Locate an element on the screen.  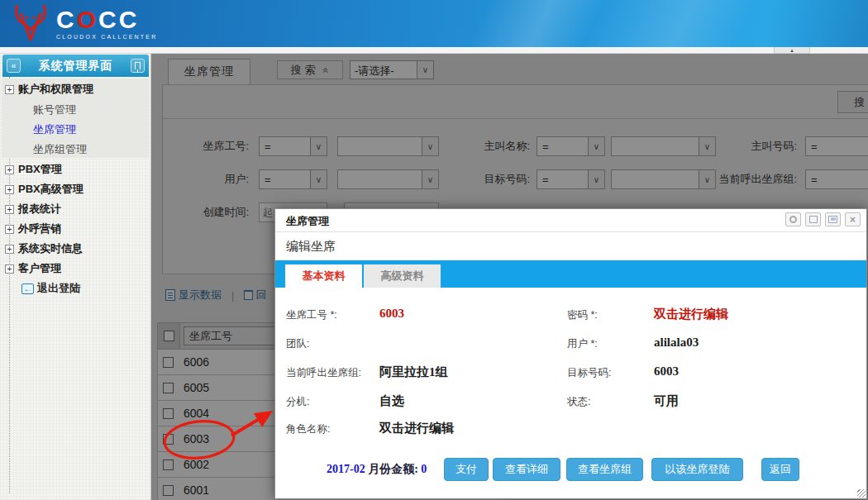
sidebar-tree: +账户和权限管理 账号管理 坐席管理 坐席组管理 +PBX管理 +PBX高级管理… is located at coordinates (75, 288).